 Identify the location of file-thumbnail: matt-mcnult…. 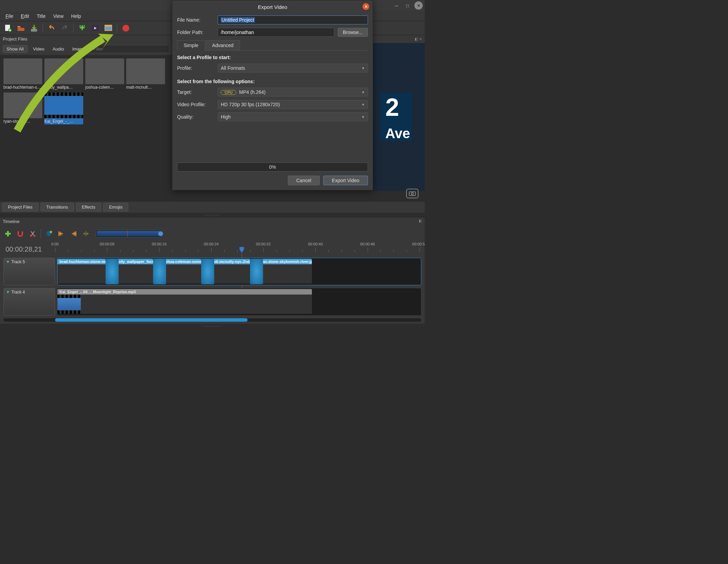
(146, 74).